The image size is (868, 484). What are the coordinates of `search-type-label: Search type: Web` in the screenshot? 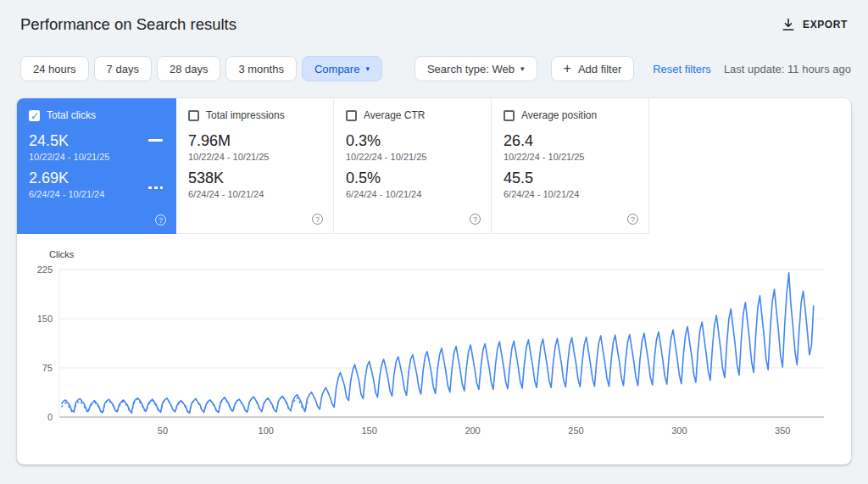 It's located at (471, 70).